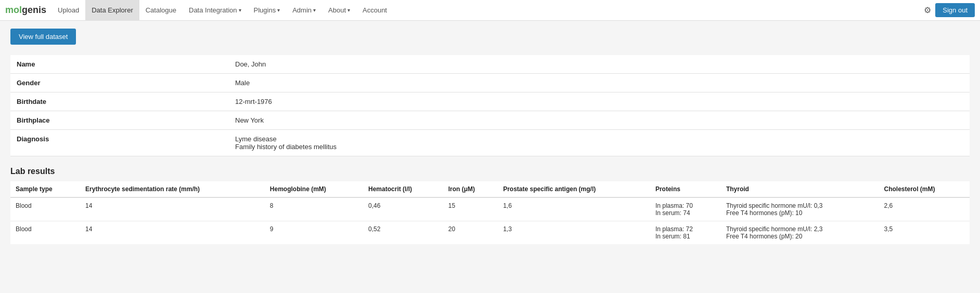 The height and width of the screenshot is (293, 980). I want to click on patient-field-label: Birthplace, so click(120, 121).